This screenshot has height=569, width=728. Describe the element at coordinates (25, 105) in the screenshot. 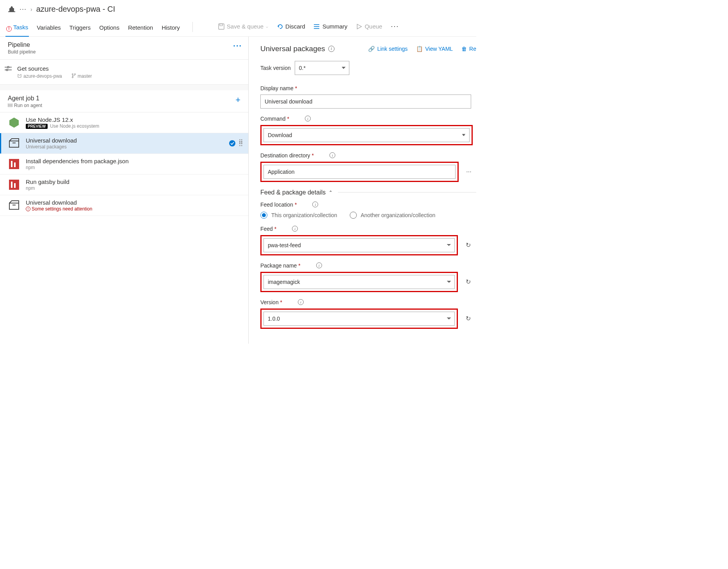

I see `agent-sub: Run on agent` at that location.